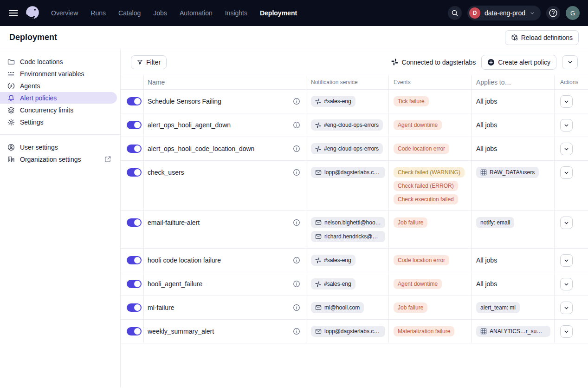  Describe the element at coordinates (108, 159) in the screenshot. I see `external-link-icon` at that location.